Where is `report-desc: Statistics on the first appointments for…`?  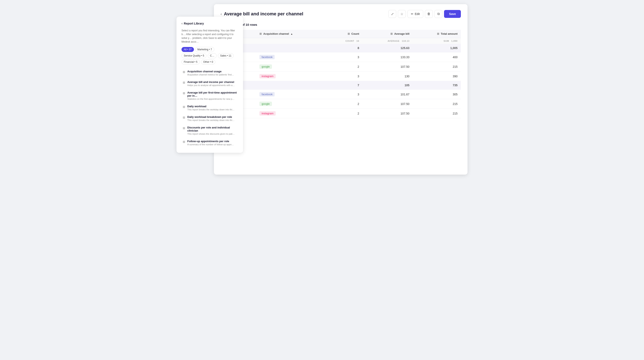
report-desc: Statistics on the first appointments for… is located at coordinates (212, 99).